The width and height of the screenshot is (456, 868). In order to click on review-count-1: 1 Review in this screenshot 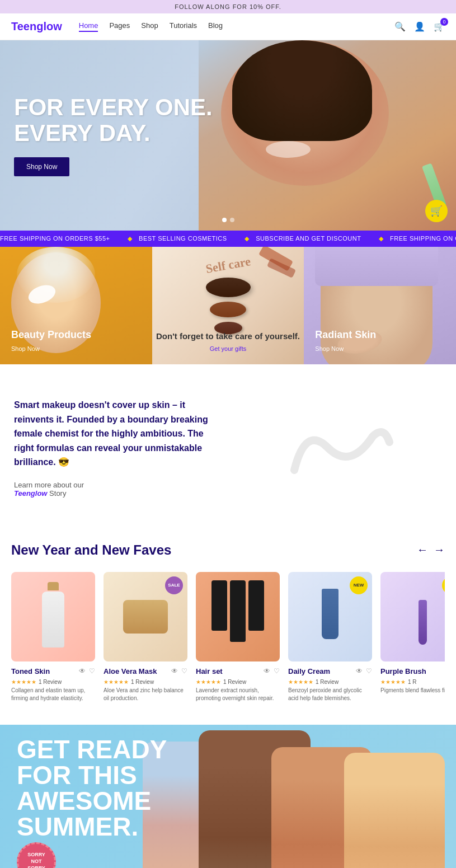, I will do `click(50, 682)`.